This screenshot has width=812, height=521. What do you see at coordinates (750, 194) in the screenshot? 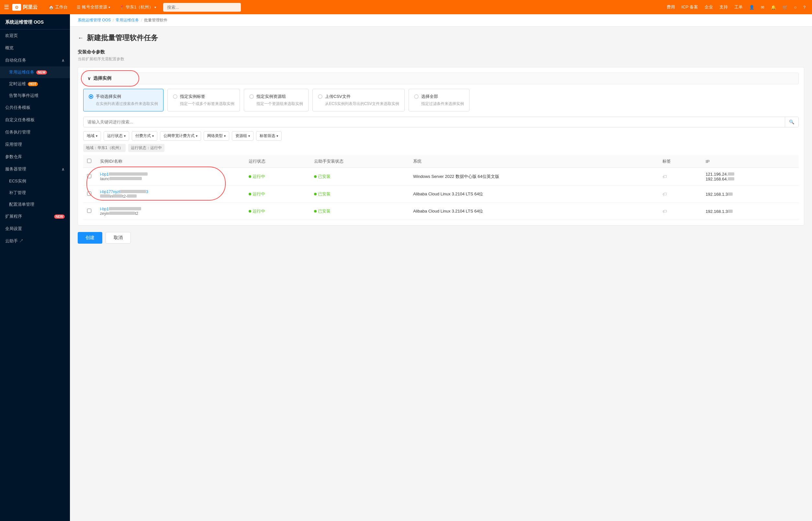
I see `row2-ip-cell: 192.168.1.3` at bounding box center [750, 194].